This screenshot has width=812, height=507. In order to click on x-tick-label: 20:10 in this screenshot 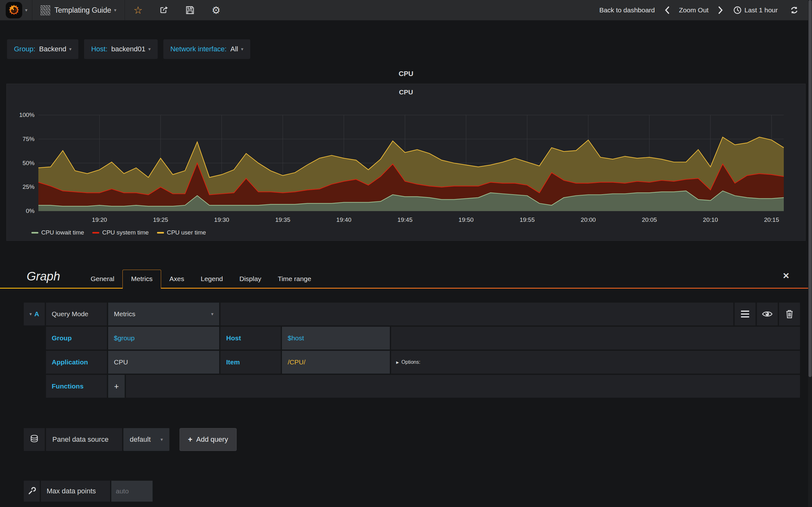, I will do `click(711, 220)`.